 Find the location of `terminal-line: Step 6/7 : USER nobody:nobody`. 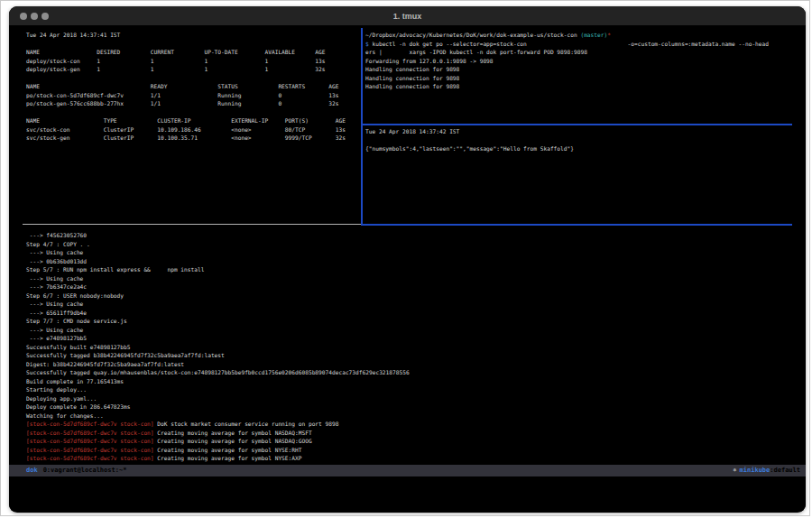

terminal-line: Step 6/7 : USER nobody:nobody is located at coordinates (218, 296).